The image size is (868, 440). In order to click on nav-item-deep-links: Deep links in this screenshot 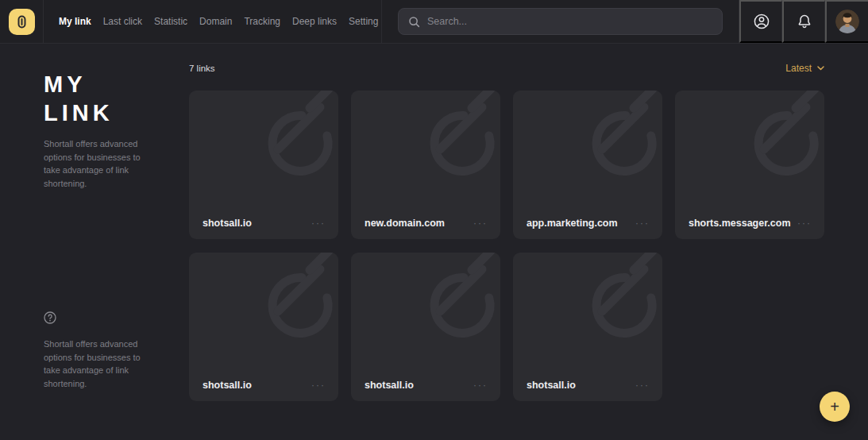, I will do `click(314, 21)`.